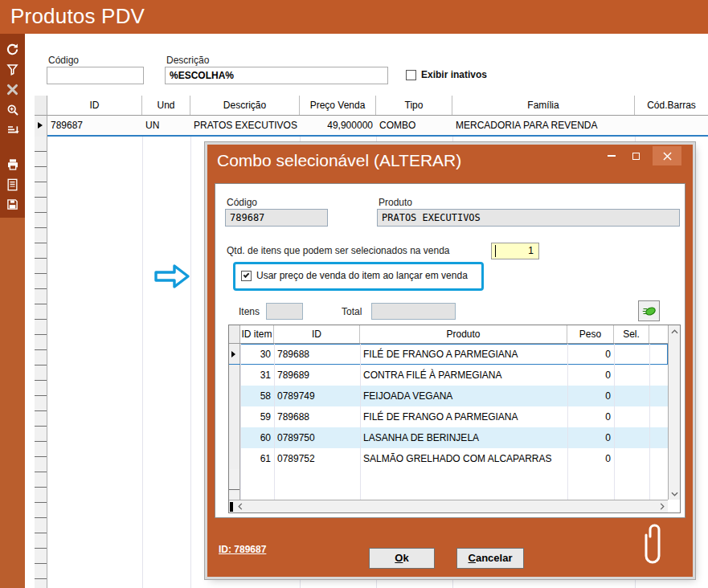  I want to click on cell-id-item: 59, so click(257, 417).